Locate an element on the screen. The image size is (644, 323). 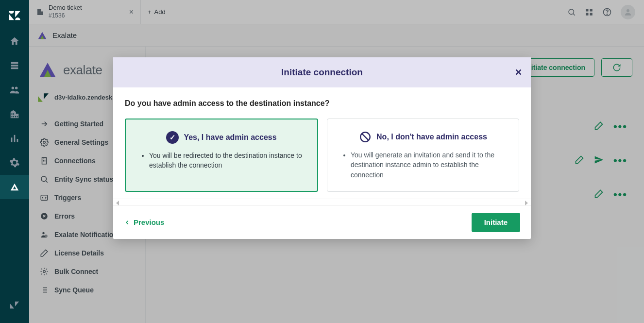
exalate-glyph-icon is located at coordinates (42, 35).